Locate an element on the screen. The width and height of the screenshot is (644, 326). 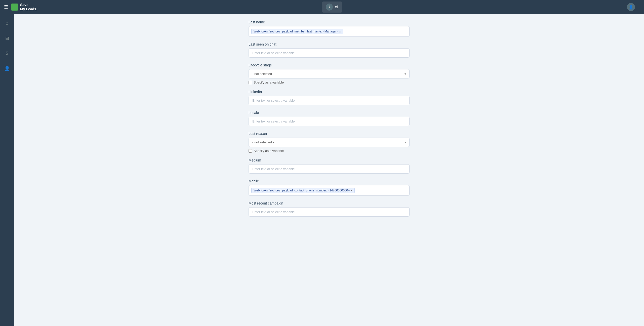
sidebar: ⌂ ⊞ $ 👤 is located at coordinates (7, 170).